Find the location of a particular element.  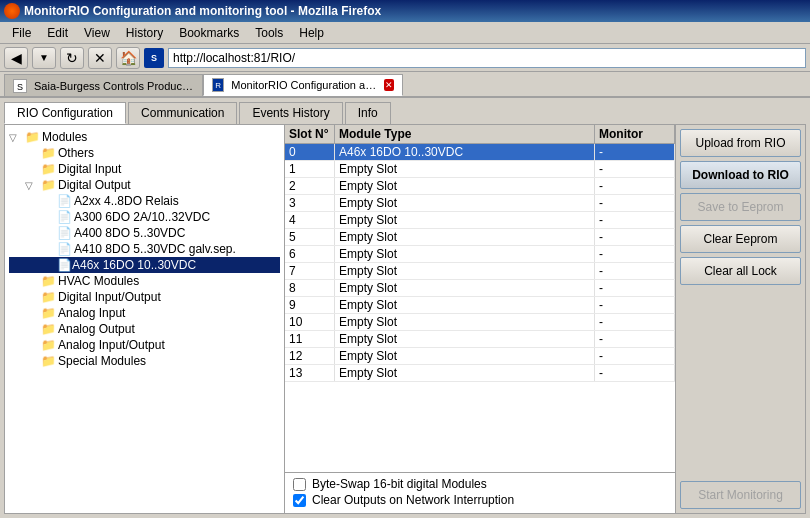

monitor-tab-label: MonitorRIO Configuration and mo... is located at coordinates (305, 85).